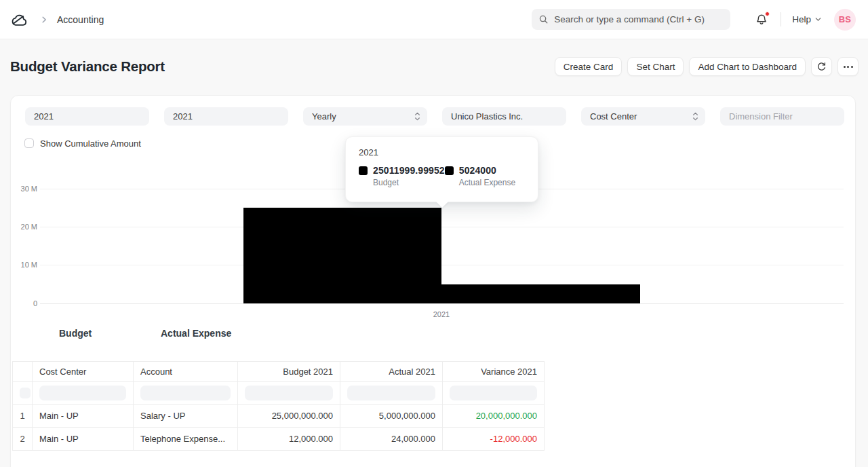 The width and height of the screenshot is (868, 467). Describe the element at coordinates (494, 416) in the screenshot. I see `variance-cell: 20,000,000.000` at that location.